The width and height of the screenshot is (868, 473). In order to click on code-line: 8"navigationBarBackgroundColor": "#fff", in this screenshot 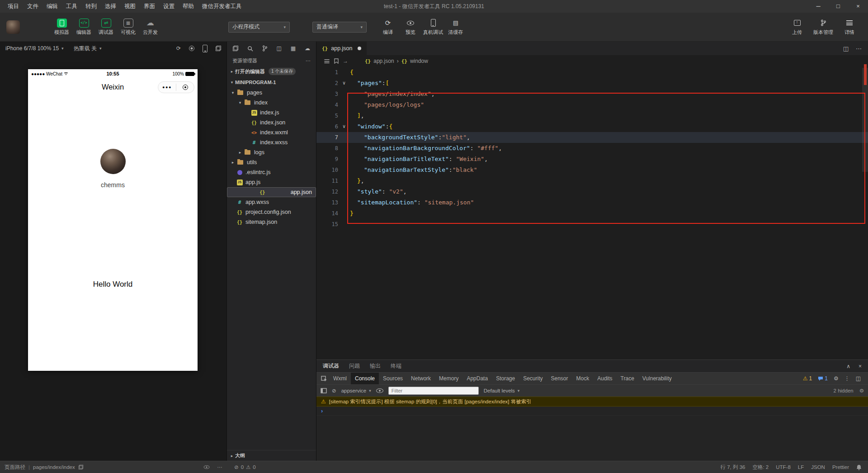, I will do `click(592, 148)`.